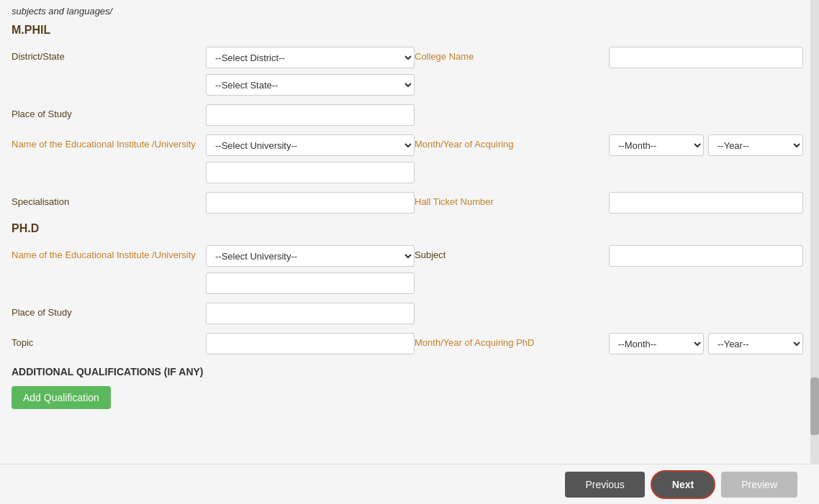 The image size is (819, 504). What do you see at coordinates (410, 203) in the screenshot?
I see `mphil-spec-hall-row: Specialisation Hall Ticket Number` at bounding box center [410, 203].